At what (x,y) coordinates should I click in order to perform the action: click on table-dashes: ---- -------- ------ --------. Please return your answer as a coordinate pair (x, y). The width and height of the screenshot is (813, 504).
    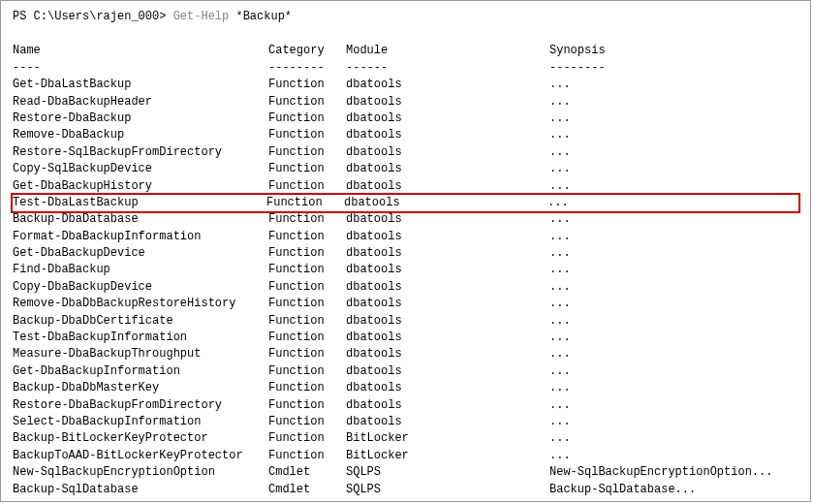
    Looking at the image, I should click on (405, 68).